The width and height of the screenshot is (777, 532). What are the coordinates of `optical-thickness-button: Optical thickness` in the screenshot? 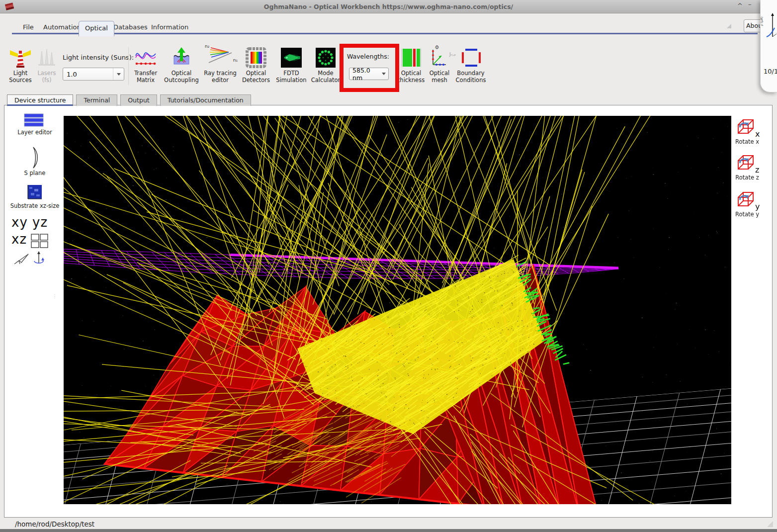 It's located at (411, 65).